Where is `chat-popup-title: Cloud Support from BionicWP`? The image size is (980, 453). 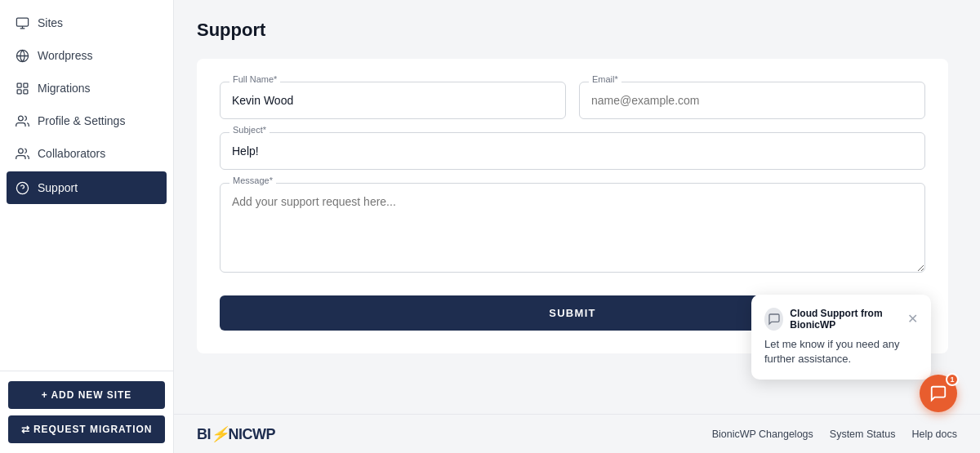 chat-popup-title: Cloud Support from BionicWP is located at coordinates (849, 319).